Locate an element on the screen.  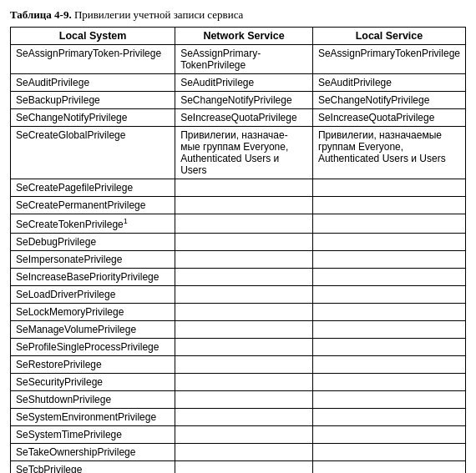
cell-row15-col1: SeRestorePrivilege is located at coordinates (94, 365).